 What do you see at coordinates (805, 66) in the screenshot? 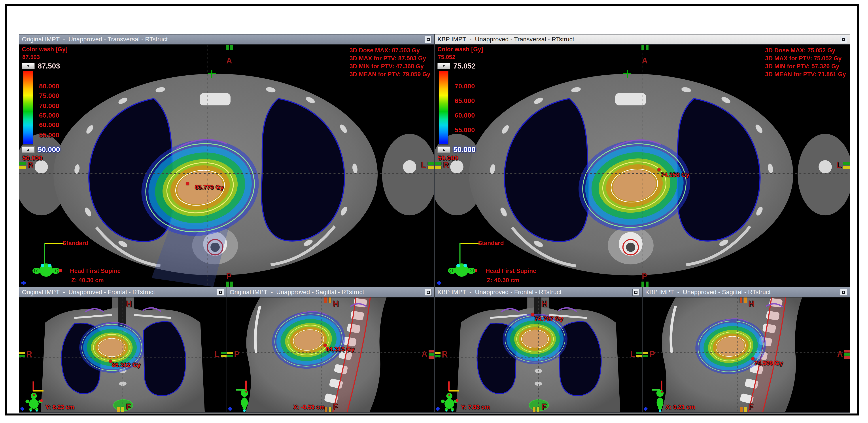
I see `stat-ptv-min: 3D MIN for PTV: 57.326 Gy` at bounding box center [805, 66].